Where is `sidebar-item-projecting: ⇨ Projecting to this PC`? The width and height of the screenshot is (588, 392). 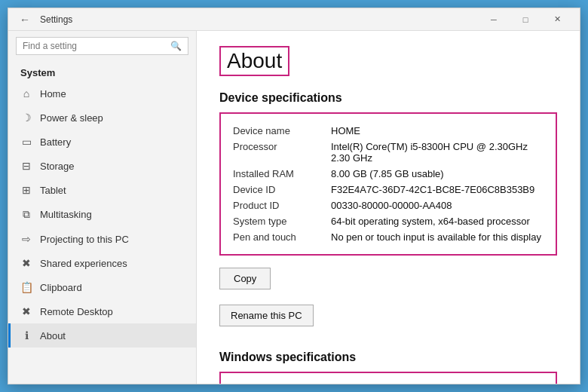 sidebar-item-projecting: ⇨ Projecting to this PC is located at coordinates (103, 239).